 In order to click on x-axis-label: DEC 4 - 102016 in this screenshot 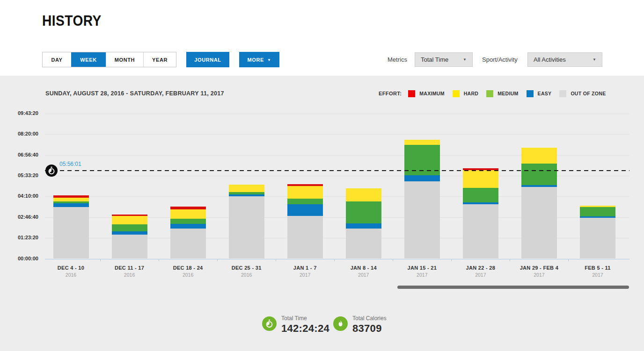, I will do `click(71, 271)`.